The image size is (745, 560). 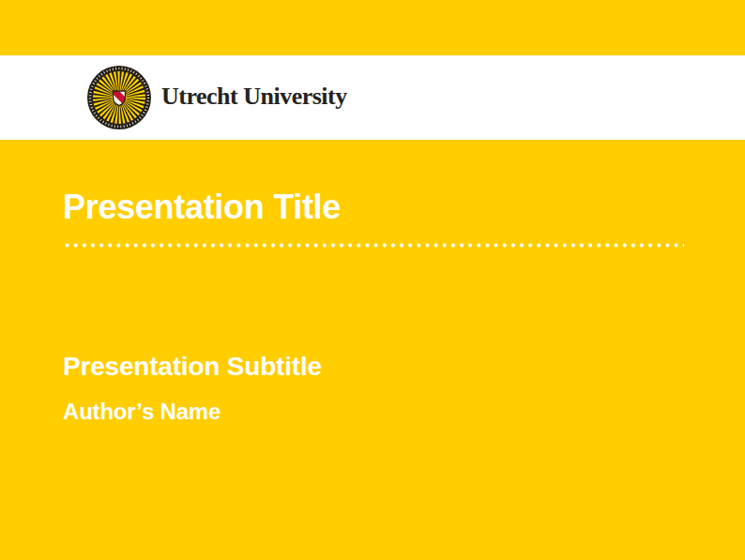 I want to click on presentation-subtitle: Presentation Subtitle, so click(x=192, y=367).